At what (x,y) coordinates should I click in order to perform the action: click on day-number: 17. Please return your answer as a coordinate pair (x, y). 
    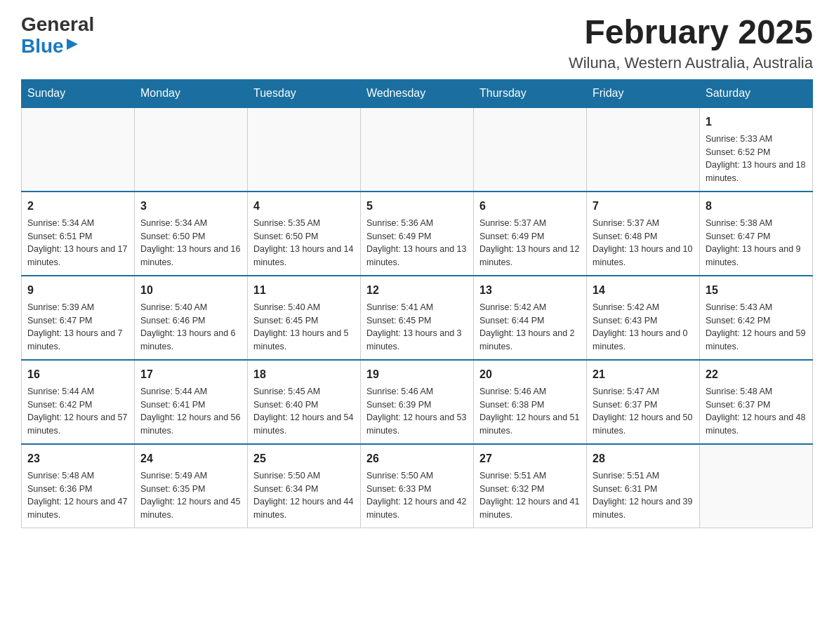
    Looking at the image, I should click on (191, 375).